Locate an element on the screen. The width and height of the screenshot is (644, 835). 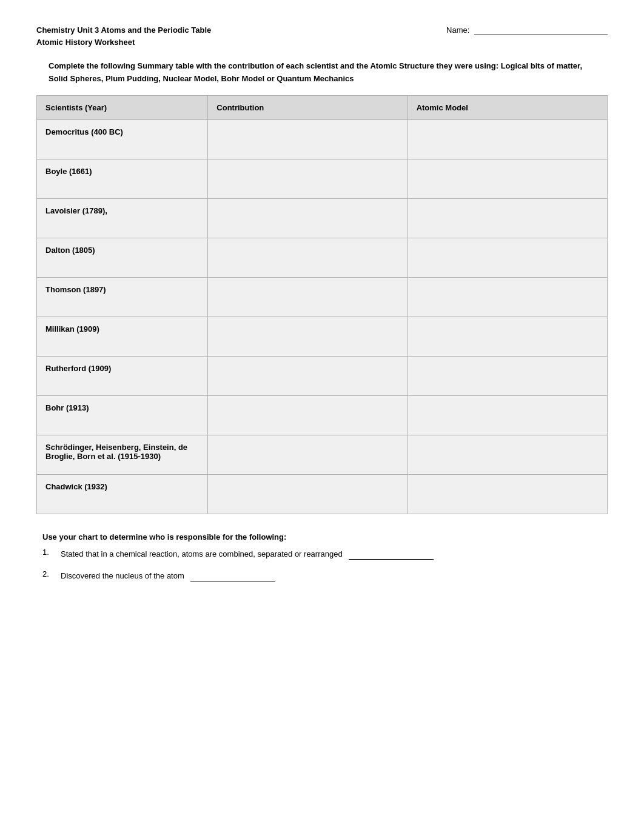
table-row: Thomson (1897) is located at coordinates (323, 297).